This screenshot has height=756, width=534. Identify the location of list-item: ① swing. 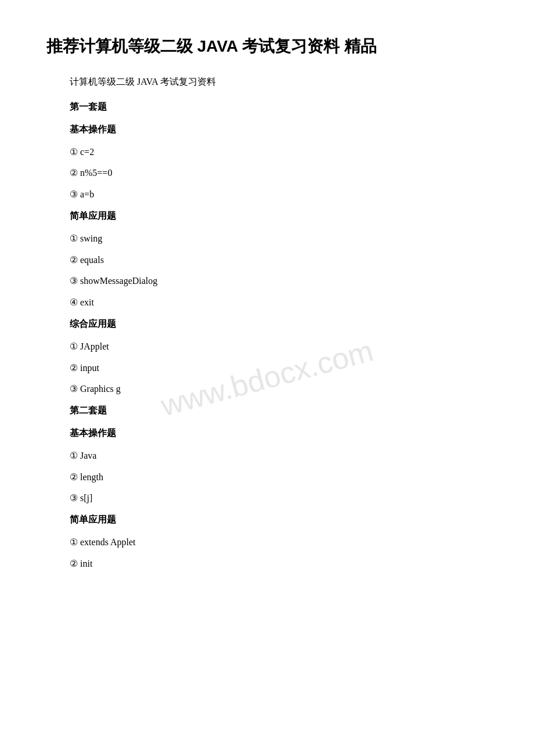
(279, 239).